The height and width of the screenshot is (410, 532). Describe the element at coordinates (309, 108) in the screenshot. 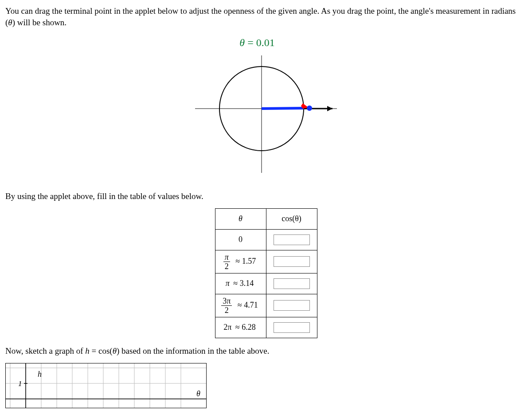

I see `terminal-point-handle` at that location.